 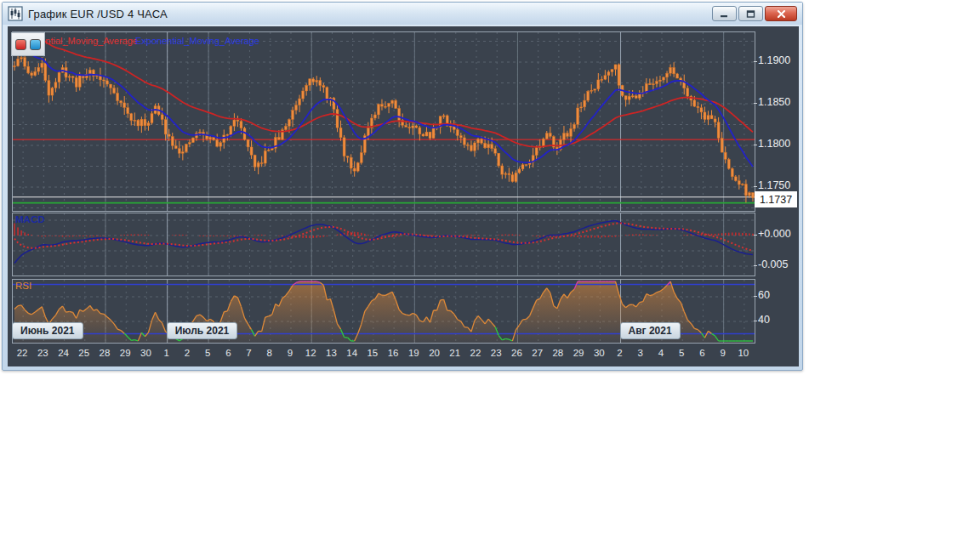 What do you see at coordinates (311, 353) in the screenshot?
I see `date-label: 12` at bounding box center [311, 353].